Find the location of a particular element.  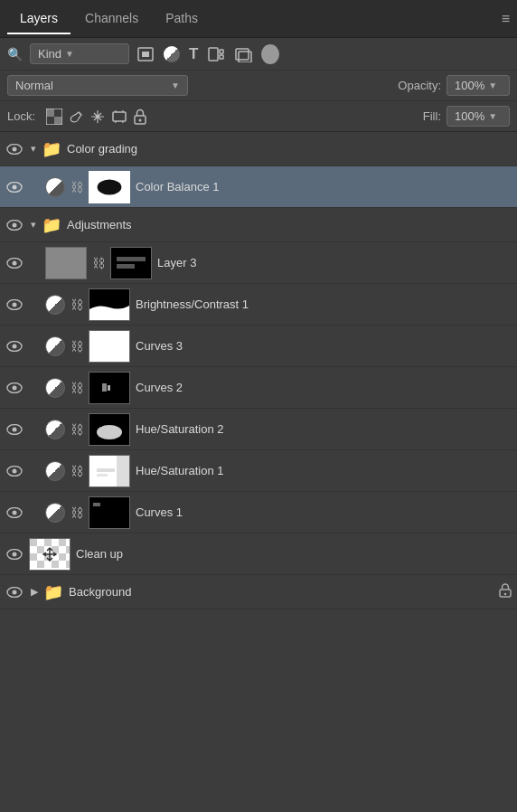

adjustment-icon-color-balance is located at coordinates (55, 187).